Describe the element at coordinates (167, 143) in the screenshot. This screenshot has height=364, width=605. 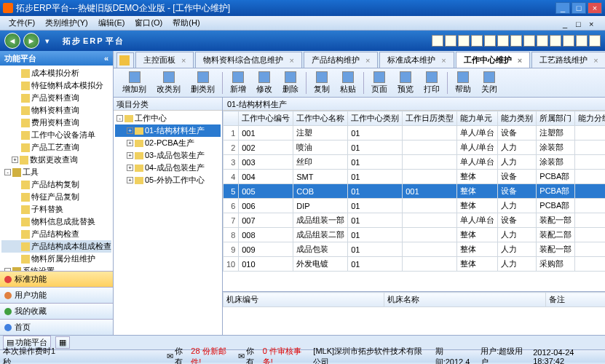
I see `cat-node: +02-PCBA生产` at that location.